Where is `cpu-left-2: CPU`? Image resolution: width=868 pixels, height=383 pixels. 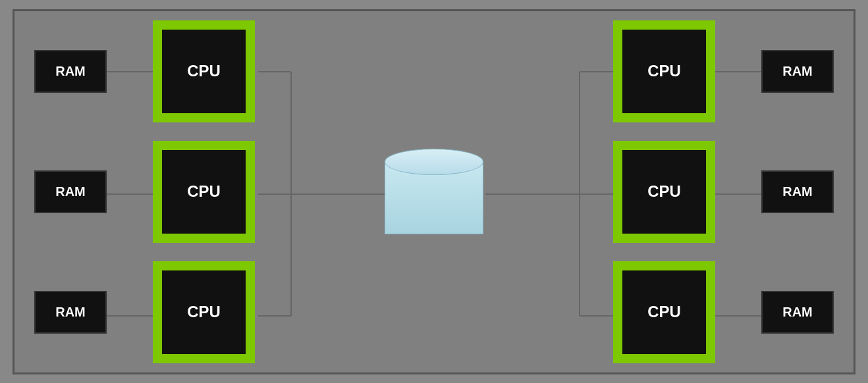
cpu-left-2: CPU is located at coordinates (204, 192).